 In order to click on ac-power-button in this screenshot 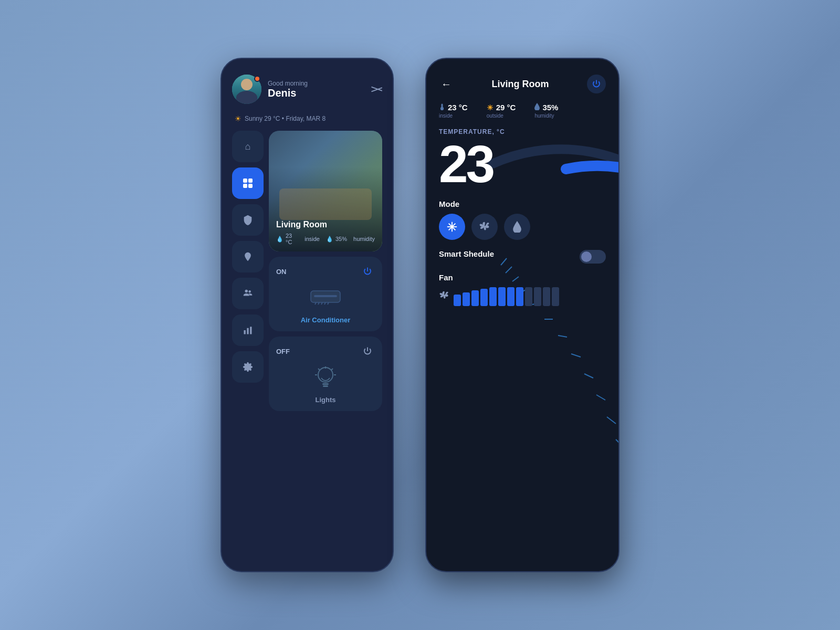, I will do `click(368, 271)`.